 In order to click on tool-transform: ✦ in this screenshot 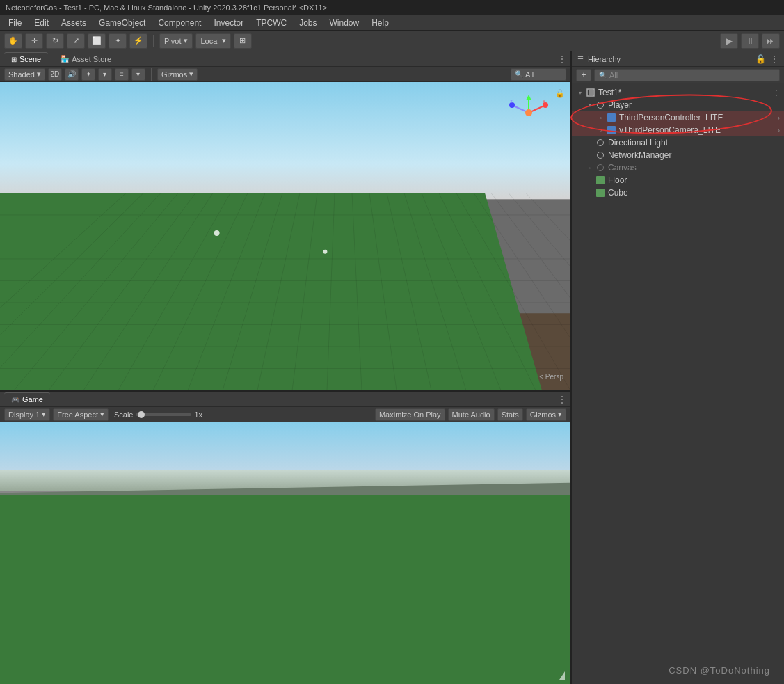, I will do `click(118, 41)`.